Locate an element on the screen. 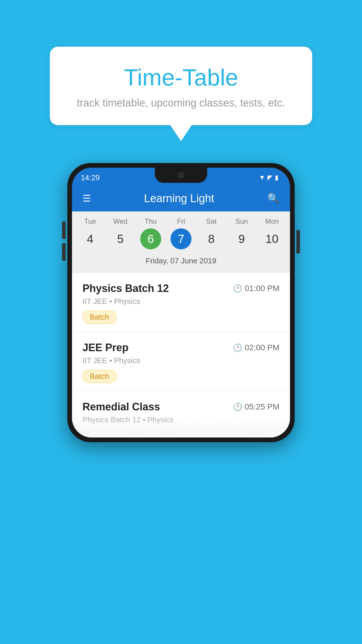 This screenshot has height=644, width=362. class-item: JEE Prep🕐02:00 PMIIT JEE • PhysicsBatch is located at coordinates (181, 362).